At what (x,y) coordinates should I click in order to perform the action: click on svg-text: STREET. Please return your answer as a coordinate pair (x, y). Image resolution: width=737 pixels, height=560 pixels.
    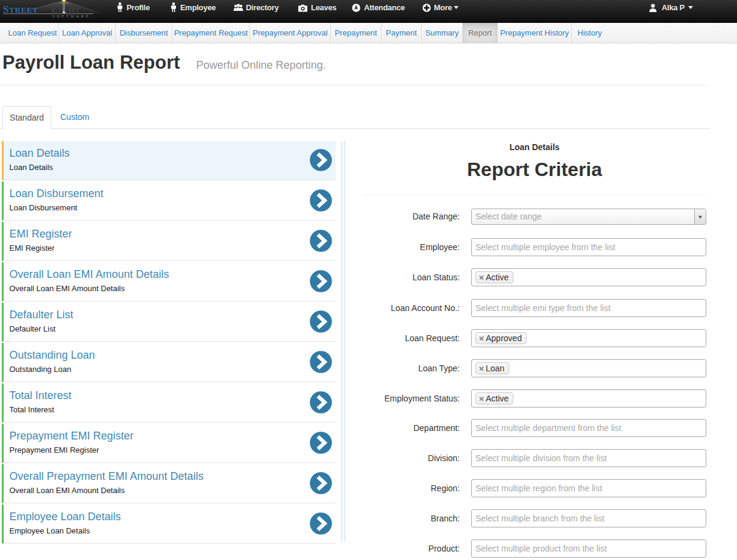
    Looking at the image, I should click on (20, 10).